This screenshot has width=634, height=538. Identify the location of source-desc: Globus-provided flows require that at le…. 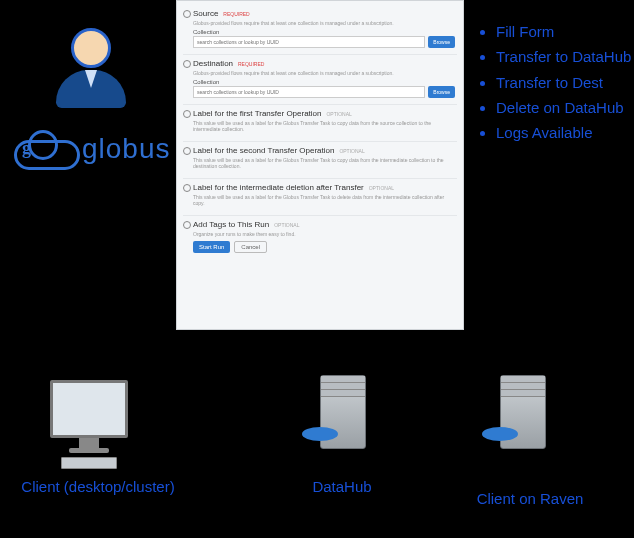
(324, 23).